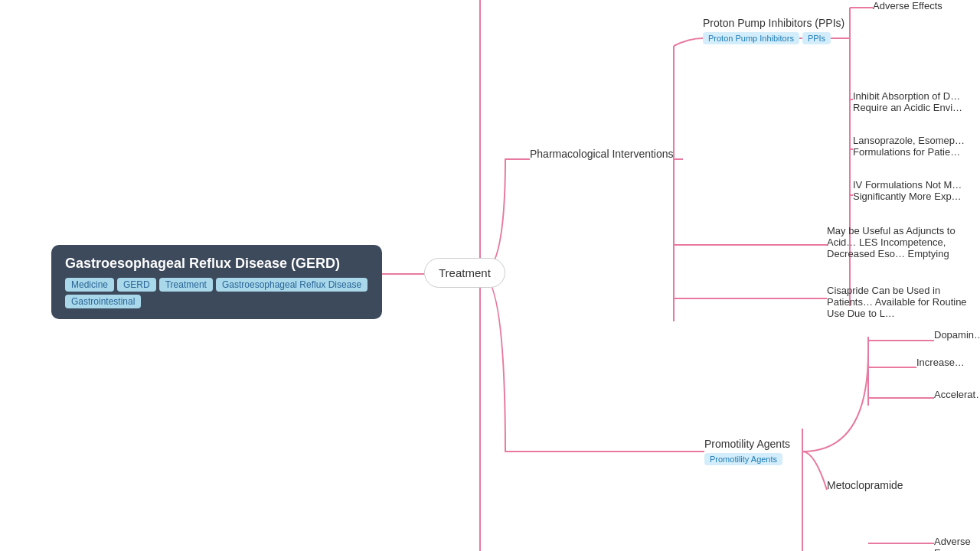  Describe the element at coordinates (292, 285) in the screenshot. I see `tag-gastro-reflux: Gastroesophageal Reflux Disease` at that location.